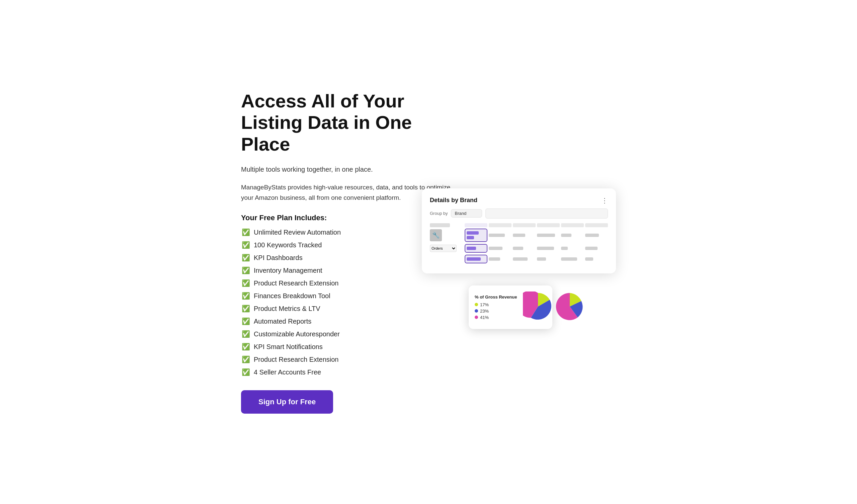  What do you see at coordinates (288, 245) in the screenshot?
I see `feature-label: 100 Keywords Tracked` at bounding box center [288, 245].